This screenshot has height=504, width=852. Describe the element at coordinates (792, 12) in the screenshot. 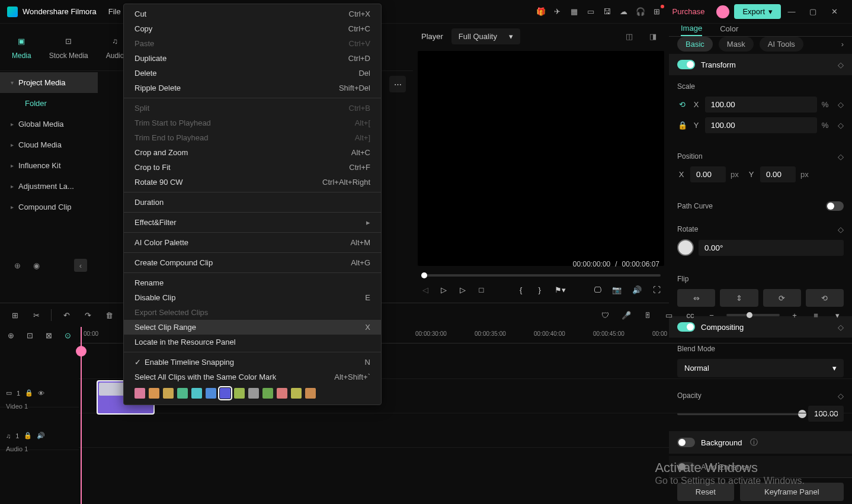

I see `minimize-button: —` at that location.